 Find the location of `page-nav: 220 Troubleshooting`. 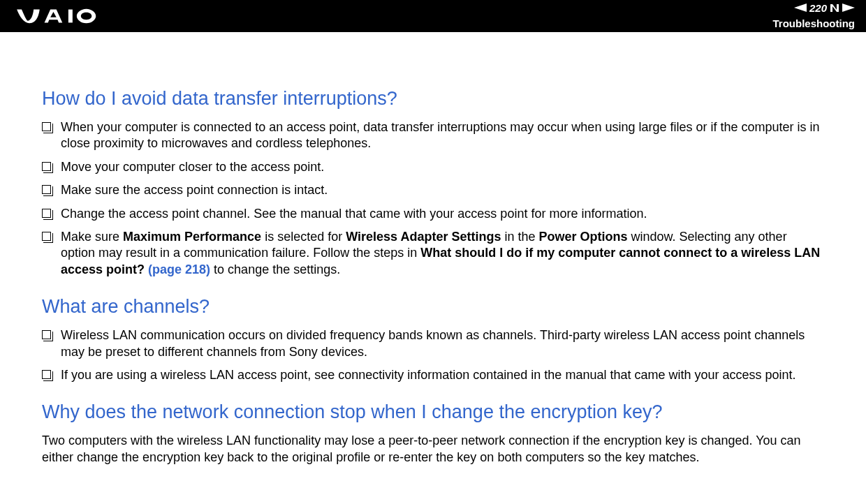

page-nav: 220 Troubleshooting is located at coordinates (814, 16).